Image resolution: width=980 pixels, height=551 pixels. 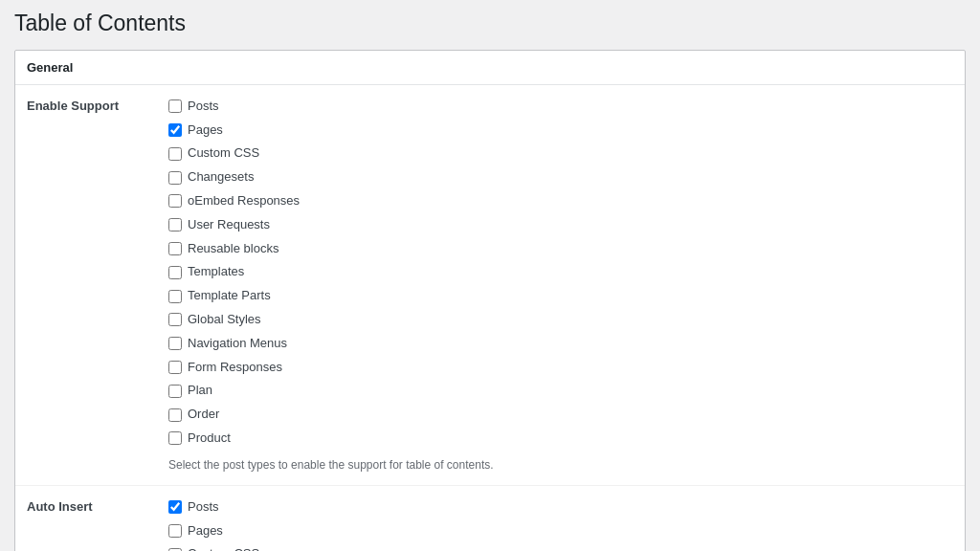 I want to click on ai_pages-checkbox, so click(x=175, y=531).